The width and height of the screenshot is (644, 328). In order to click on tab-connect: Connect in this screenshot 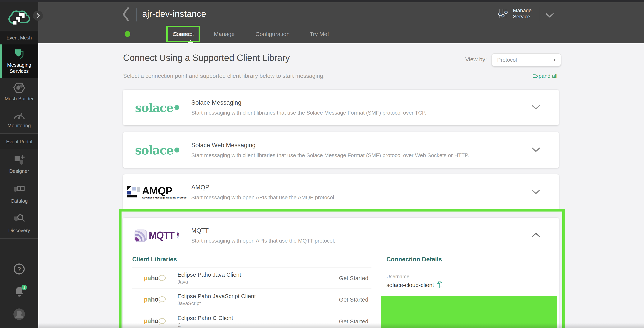, I will do `click(183, 34)`.